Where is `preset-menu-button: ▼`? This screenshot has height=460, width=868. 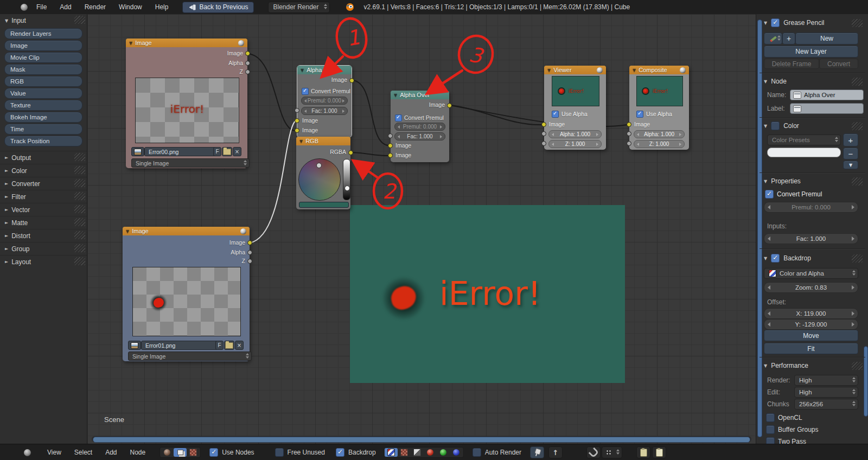
preset-menu-button: ▼ is located at coordinates (851, 165).